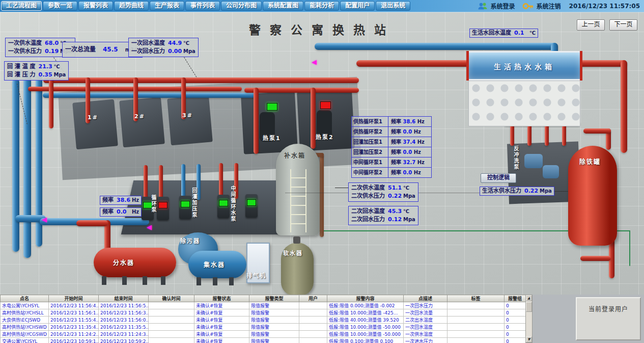  Describe the element at coordinates (96, 6) in the screenshot. I see `menu-tab: 报警列表` at that location.